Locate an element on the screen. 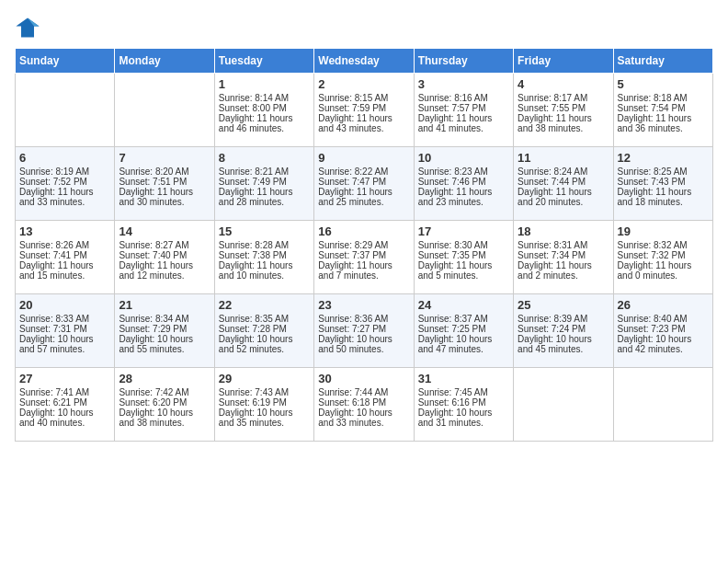 The image size is (728, 563). day-info: Daylight: 10 hours and 45 minutes. is located at coordinates (563, 344).